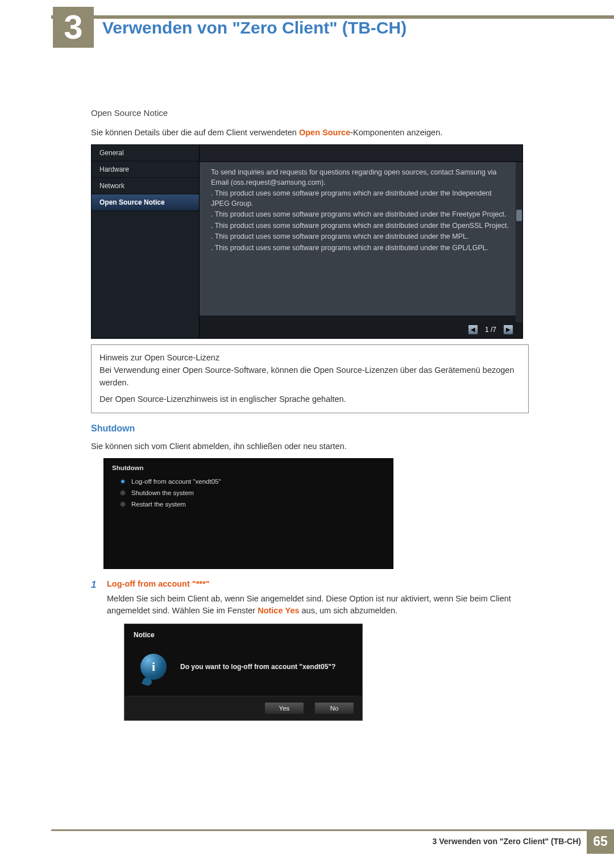 The height and width of the screenshot is (868, 614). Describe the element at coordinates (292, 610) in the screenshot. I see `yes-highlight: Yes` at that location.